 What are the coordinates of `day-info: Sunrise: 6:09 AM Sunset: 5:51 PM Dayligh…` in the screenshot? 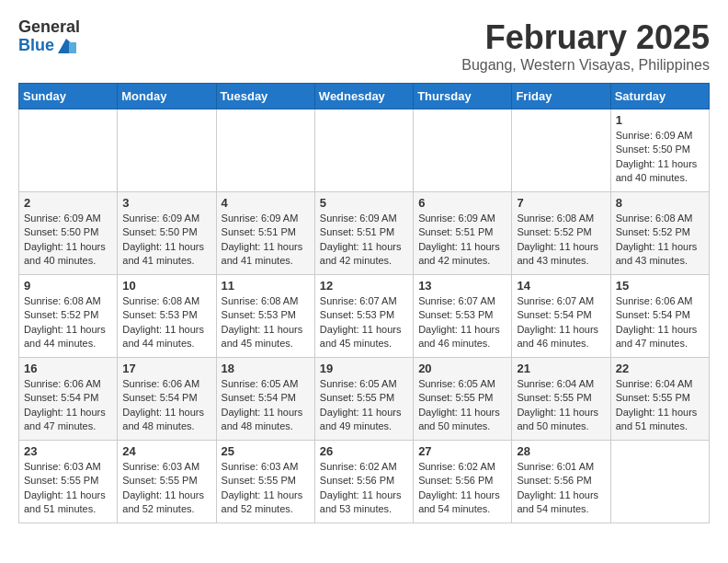 It's located at (364, 240).